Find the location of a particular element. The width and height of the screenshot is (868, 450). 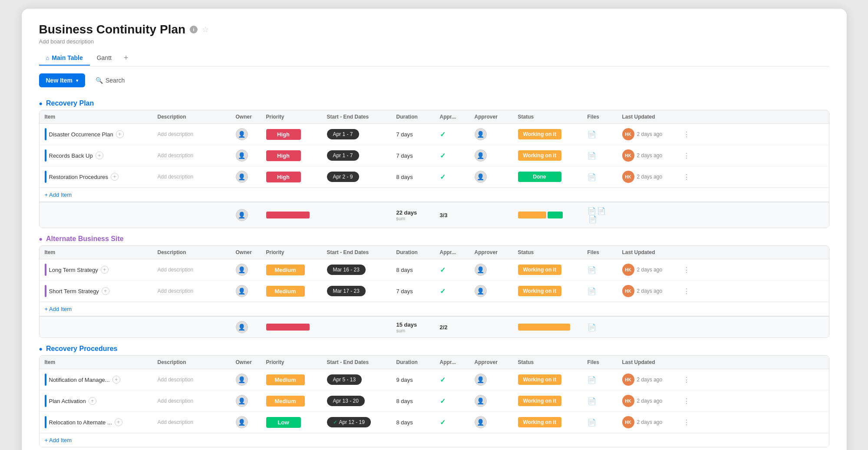

group-toggle-recovery-plan: ● is located at coordinates (41, 103).